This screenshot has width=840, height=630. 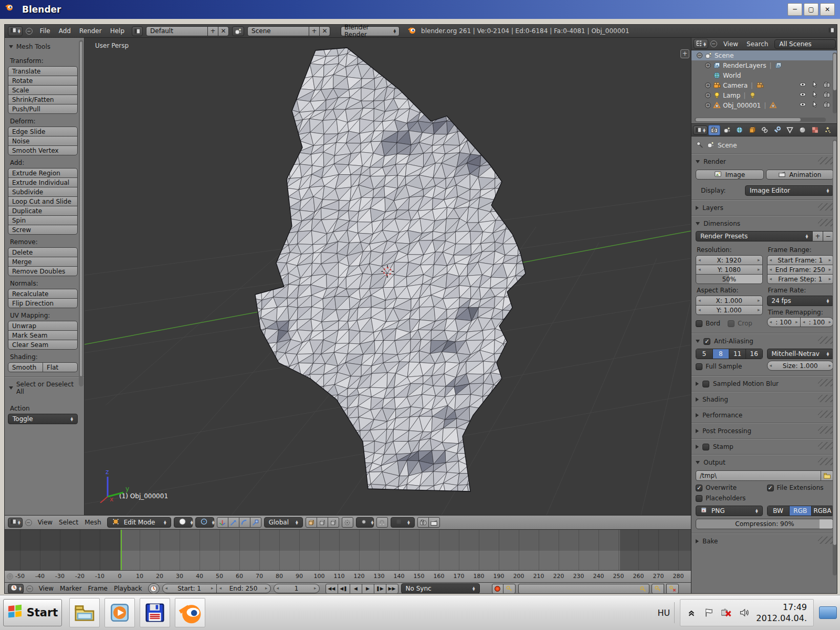 I want to click on dimensions-panel-header: Dimensions, so click(x=764, y=224).